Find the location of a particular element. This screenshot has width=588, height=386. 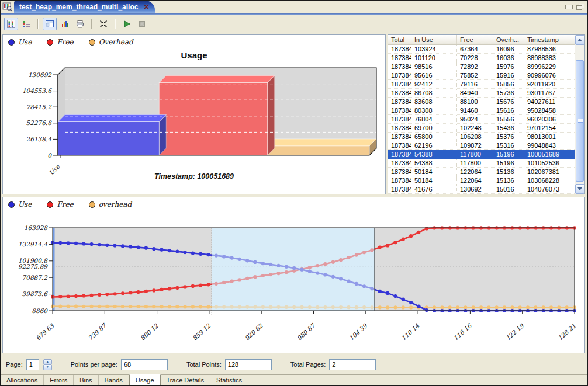

spinner-up-icon: ▲ is located at coordinates (48, 362).